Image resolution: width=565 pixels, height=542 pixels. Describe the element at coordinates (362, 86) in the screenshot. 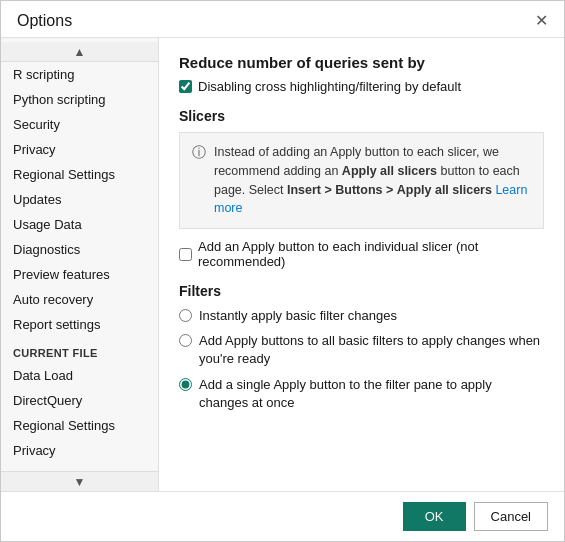

I see `disabling-checkbox-row: Disabling cross highlighting/filtering b…` at that location.